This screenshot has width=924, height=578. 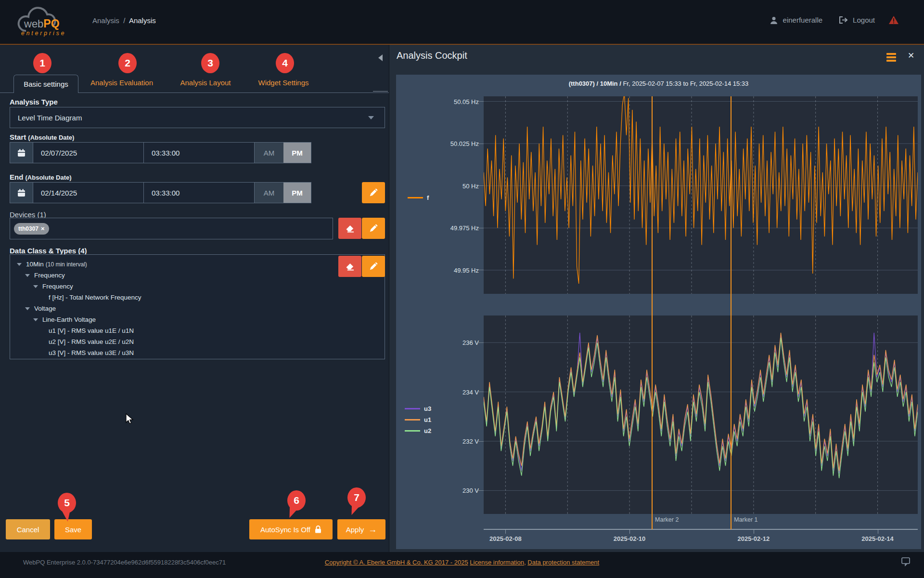 I want to click on data-class-label: Data Class & Types (4), so click(x=48, y=250).